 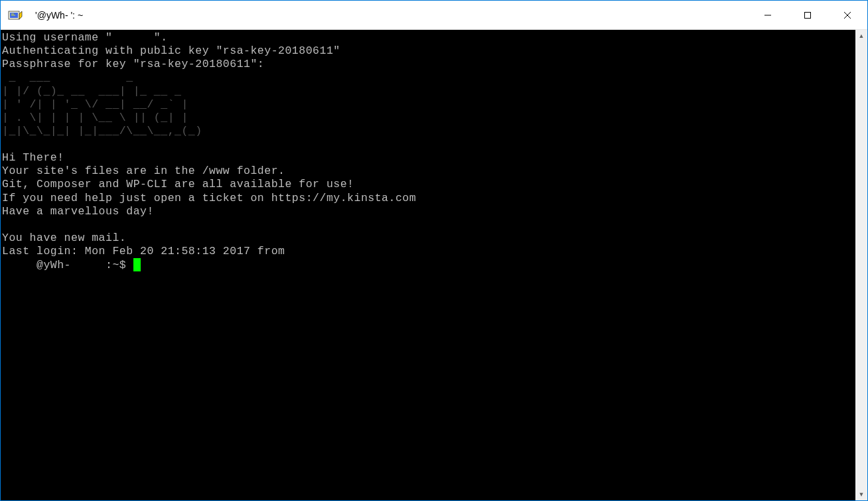 What do you see at coordinates (861, 265) in the screenshot?
I see `vertical-scrollbar: ▲ ▼` at bounding box center [861, 265].